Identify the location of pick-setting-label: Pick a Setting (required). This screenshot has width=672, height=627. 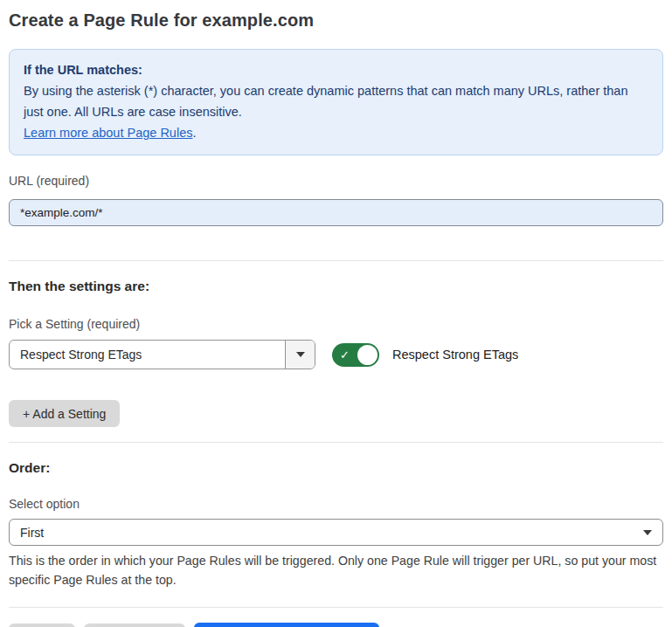
(336, 324).